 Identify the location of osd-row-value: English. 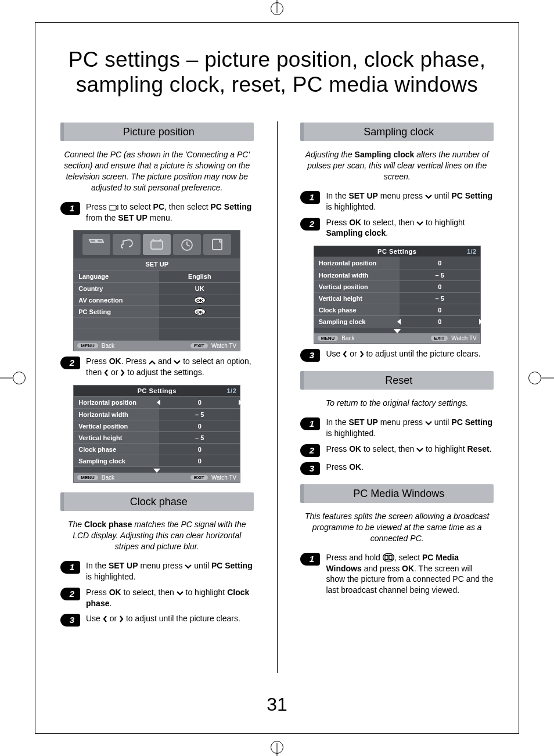
(200, 276).